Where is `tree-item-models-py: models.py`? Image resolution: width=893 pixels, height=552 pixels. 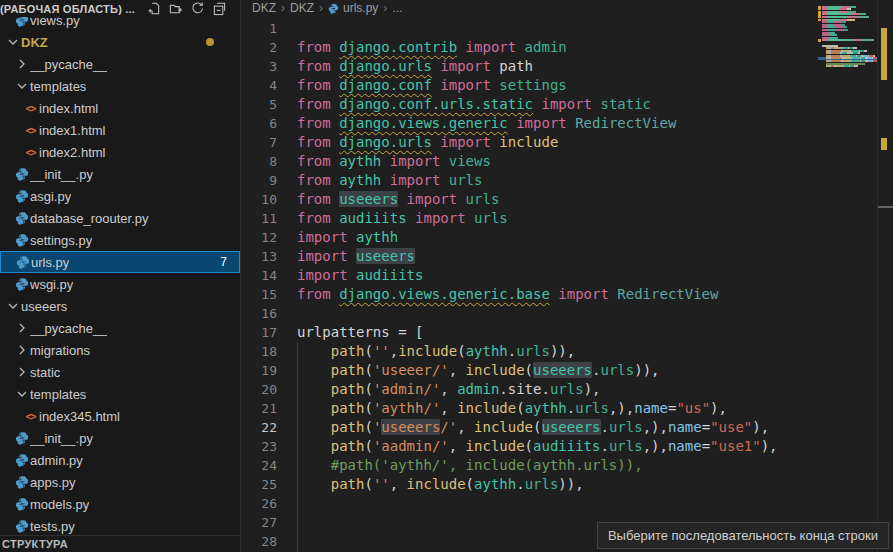
tree-item-models-py: models.py is located at coordinates (120, 504).